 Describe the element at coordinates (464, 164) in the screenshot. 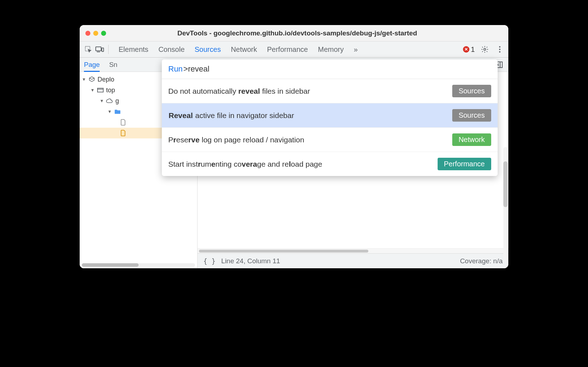

I see `panel-badge: Performance` at that location.